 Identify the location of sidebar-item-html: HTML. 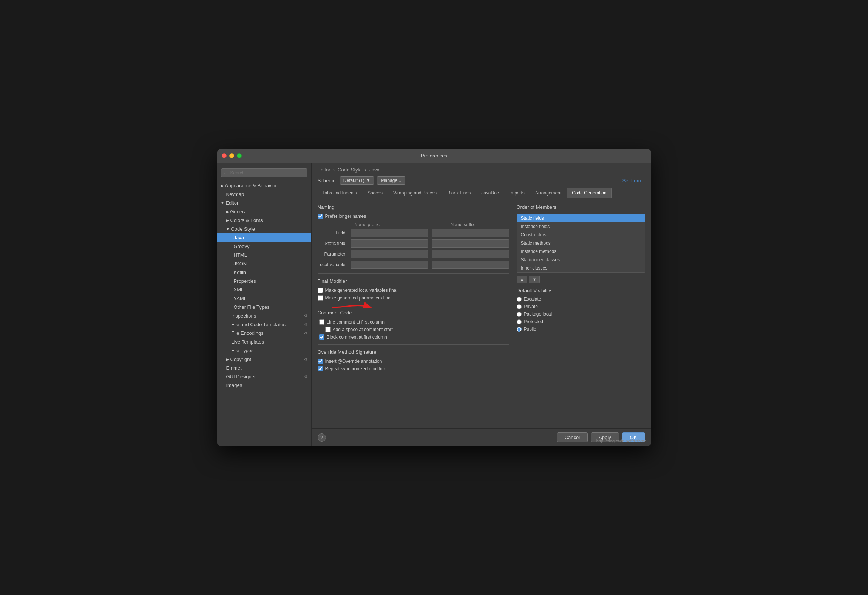
(264, 255).